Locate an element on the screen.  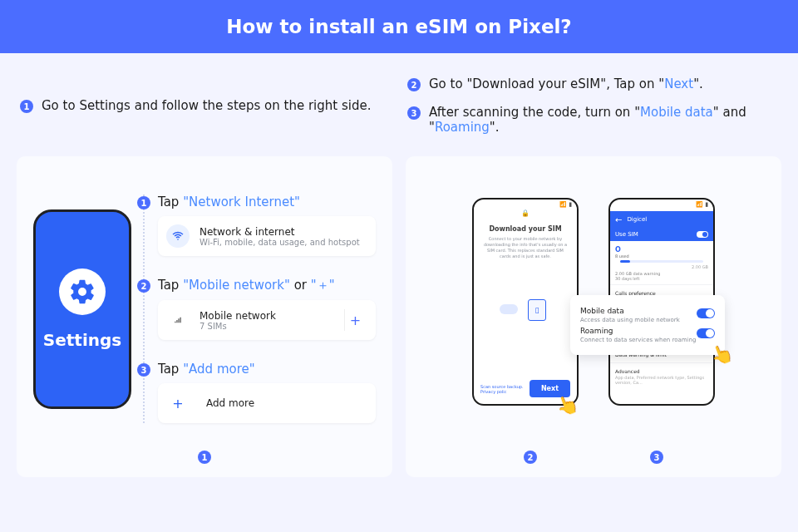
foot-badge-3: 3 is located at coordinates (657, 457).